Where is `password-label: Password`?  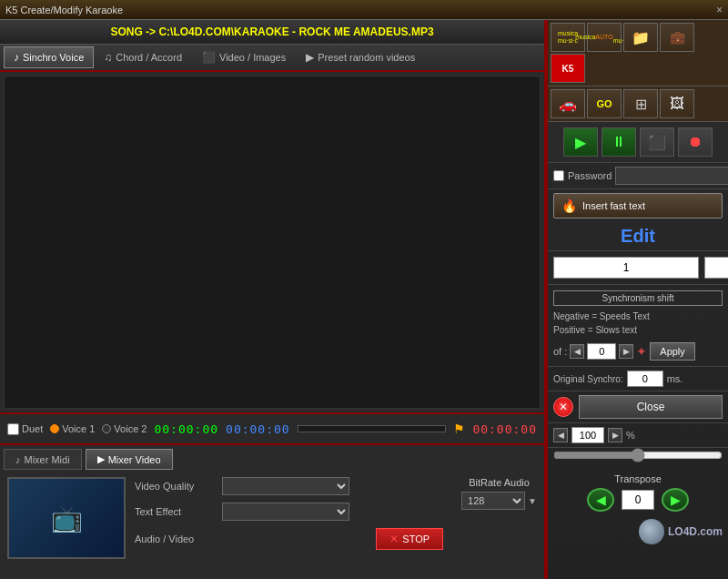 password-label: Password is located at coordinates (590, 176).